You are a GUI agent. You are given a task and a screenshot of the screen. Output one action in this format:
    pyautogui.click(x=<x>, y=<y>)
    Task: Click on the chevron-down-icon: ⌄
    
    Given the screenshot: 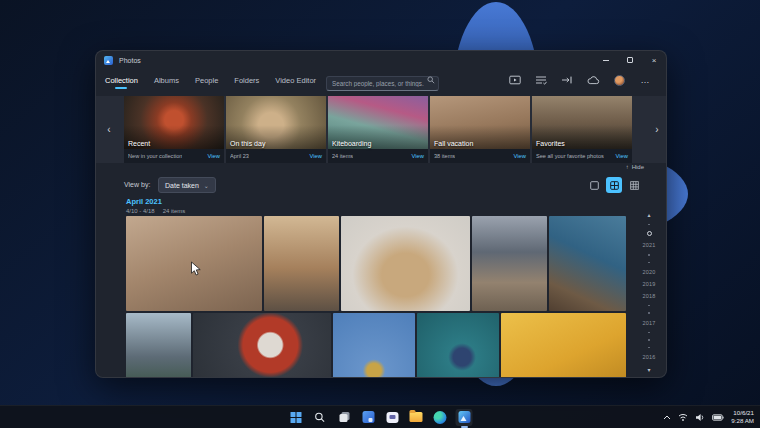 What is the action you would take?
    pyautogui.click(x=206, y=186)
    